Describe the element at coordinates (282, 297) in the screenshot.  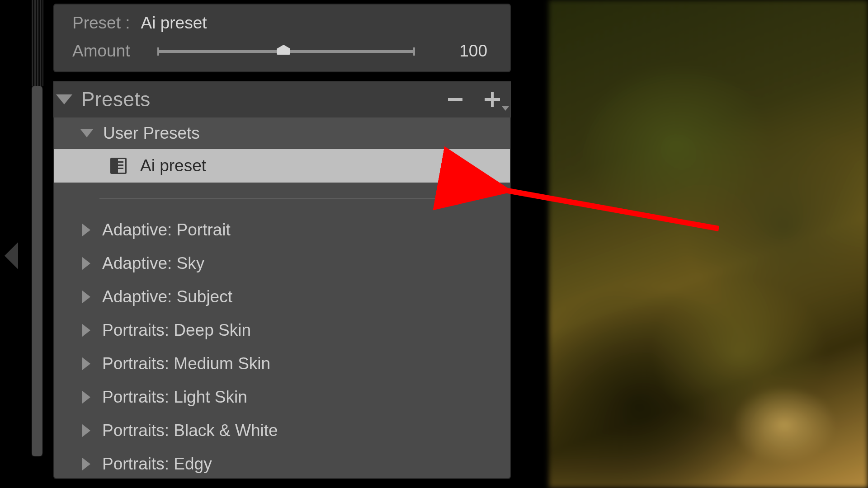
I see `preset-category: Adaptive: Subject` at that location.